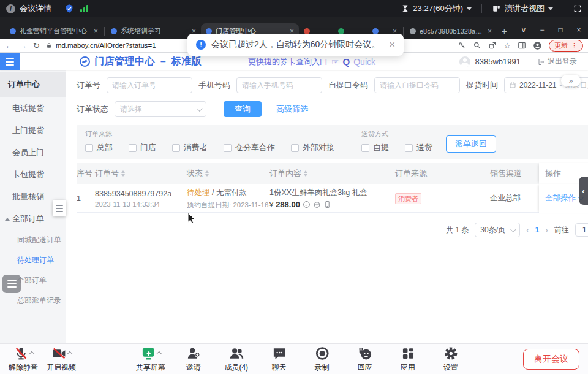 Image resolution: width=588 pixels, height=374 pixels. What do you see at coordinates (364, 62) in the screenshot?
I see `quick-search-label: Quick` at bounding box center [364, 62].